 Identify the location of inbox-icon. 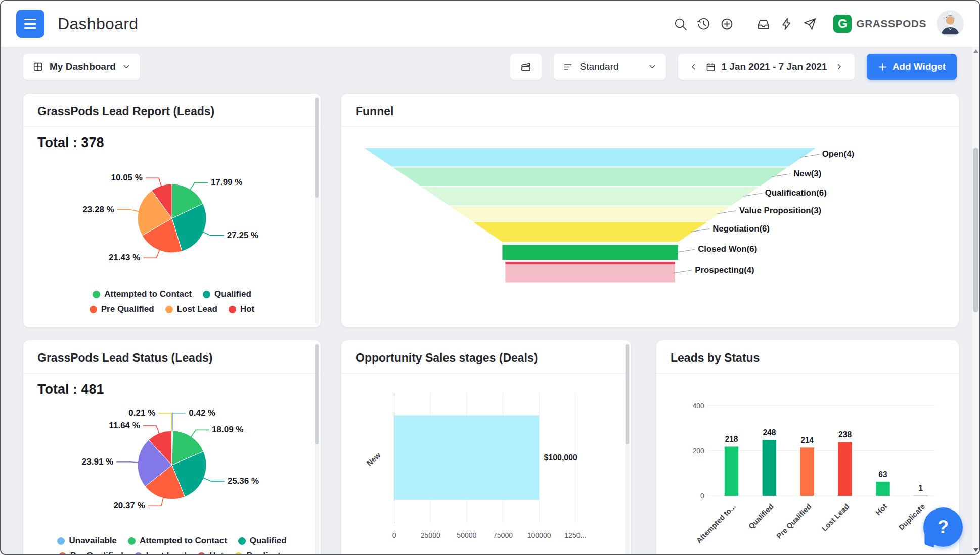
(763, 24).